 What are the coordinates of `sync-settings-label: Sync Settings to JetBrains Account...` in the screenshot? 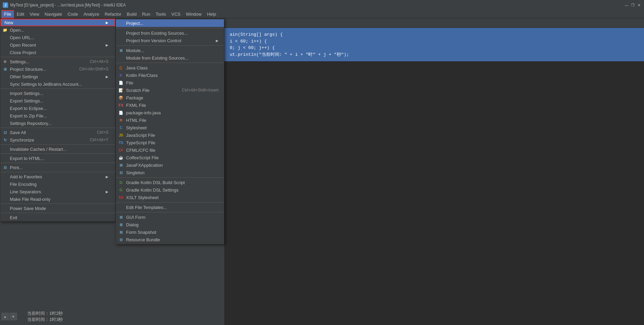 It's located at (46, 84).